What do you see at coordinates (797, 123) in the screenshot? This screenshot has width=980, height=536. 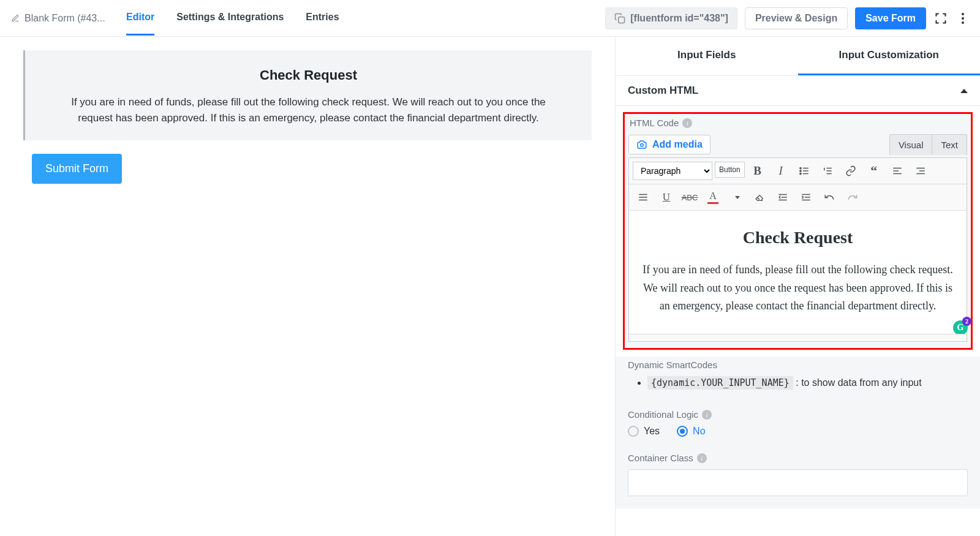 I see `html-code-label: HTML Code i` at bounding box center [797, 123].